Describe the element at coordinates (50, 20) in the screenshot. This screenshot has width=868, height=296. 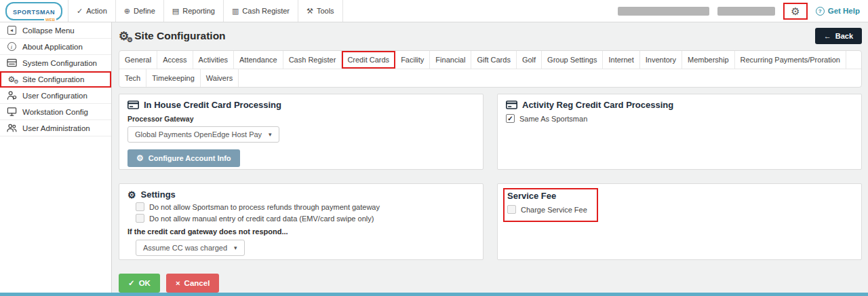
I see `logo-sub-text: WEB` at that location.